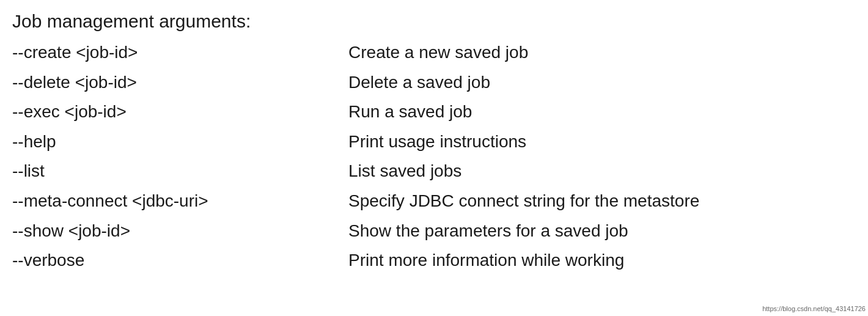 This screenshot has height=316, width=868. Describe the element at coordinates (180, 231) in the screenshot. I see `arg-flag: --show <job-id>` at that location.